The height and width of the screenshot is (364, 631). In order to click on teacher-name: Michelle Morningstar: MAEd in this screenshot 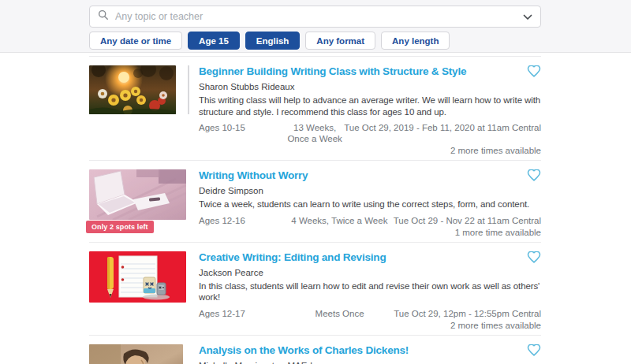, I will do `click(370, 362)`.